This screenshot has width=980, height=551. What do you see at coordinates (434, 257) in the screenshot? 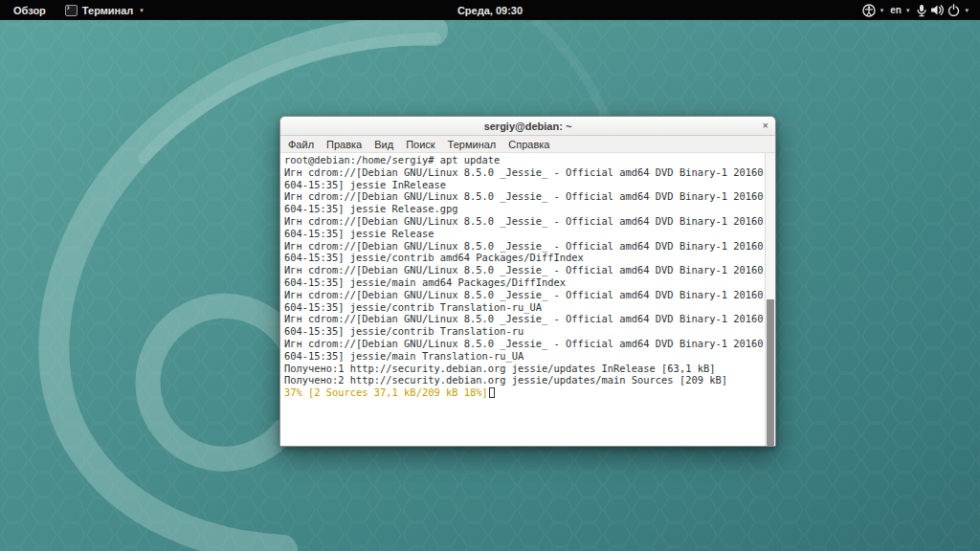
I see `terminal-line-text: 604-15:35] jessie/contrib amd64 Packages…` at bounding box center [434, 257].